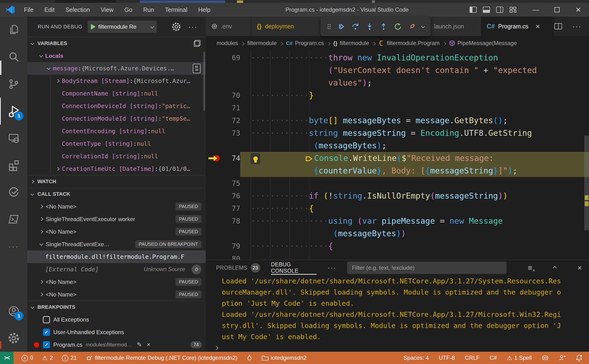 The width and height of the screenshot is (589, 364). What do you see at coordinates (557, 10) in the screenshot?
I see `maximize-button` at bounding box center [557, 10].